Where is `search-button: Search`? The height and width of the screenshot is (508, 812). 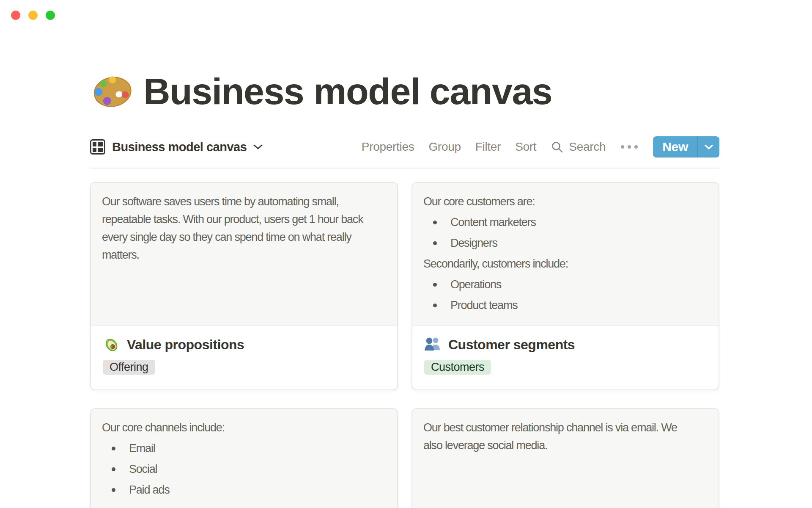
search-button: Search is located at coordinates (578, 147).